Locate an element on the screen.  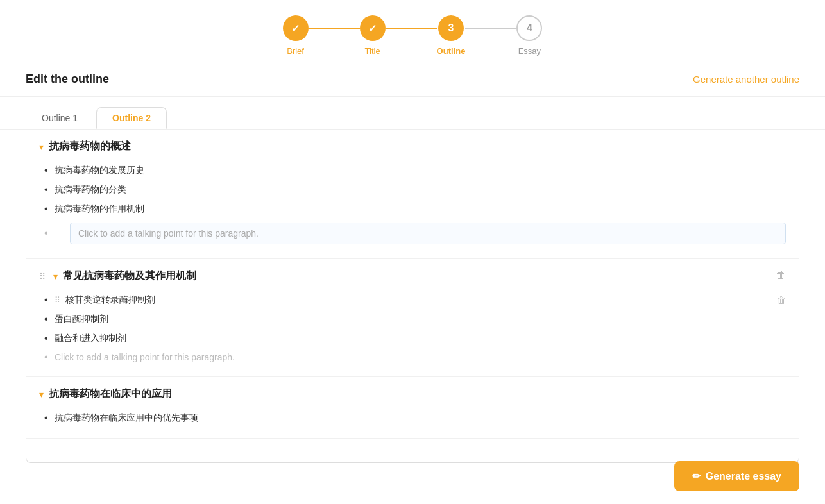
pencil-icon: ✏ is located at coordinates (697, 476).